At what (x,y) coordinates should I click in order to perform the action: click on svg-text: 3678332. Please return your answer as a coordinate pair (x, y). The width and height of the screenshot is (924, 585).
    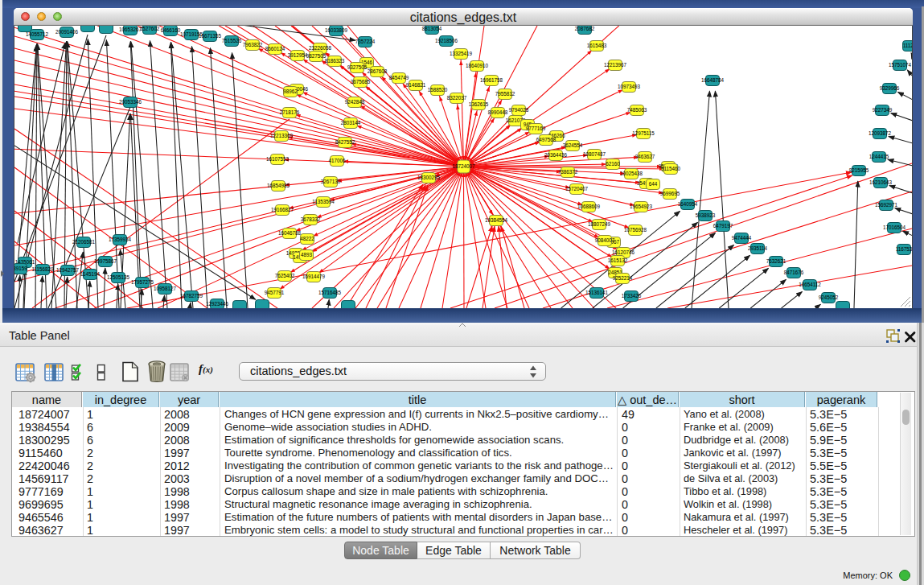
    Looking at the image, I should click on (310, 219).